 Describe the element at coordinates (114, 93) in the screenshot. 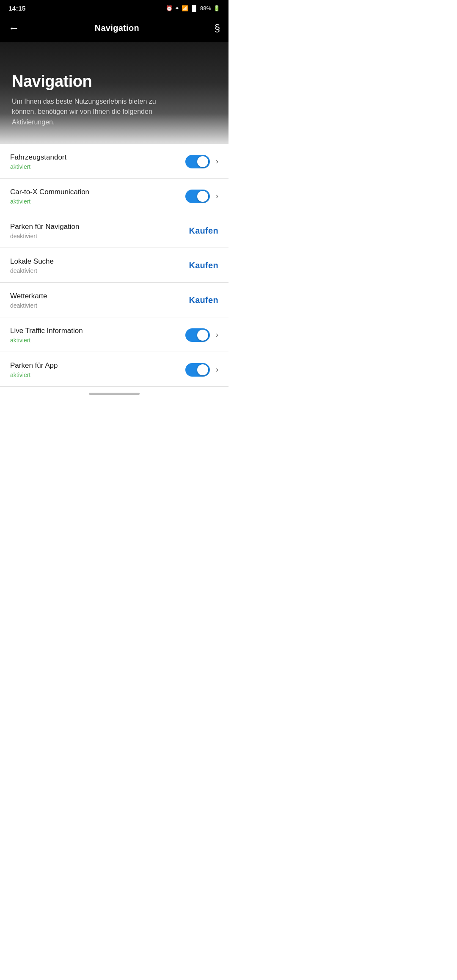

I see `hero-section: Navigation Um Ihnen das beste Nutzungser…` at that location.